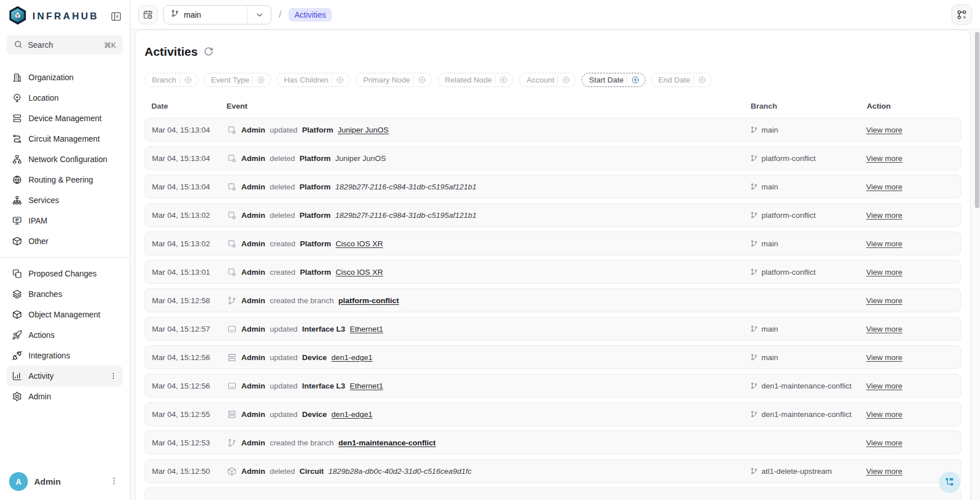 The height and width of the screenshot is (500, 980). I want to click on avatar: A, so click(18, 481).